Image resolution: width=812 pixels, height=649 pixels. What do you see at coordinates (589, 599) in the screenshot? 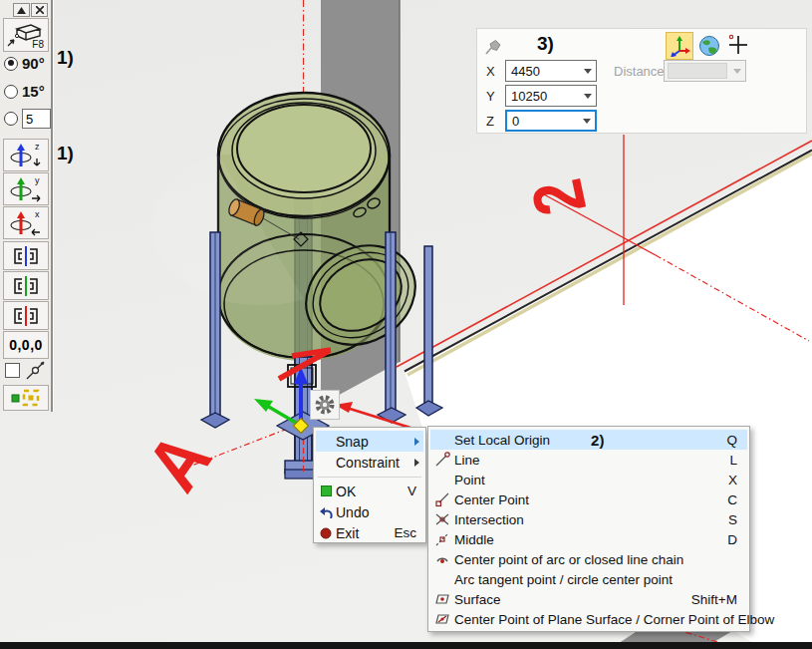
I see `submenu-item-surface: Surface Shift+M` at bounding box center [589, 599].